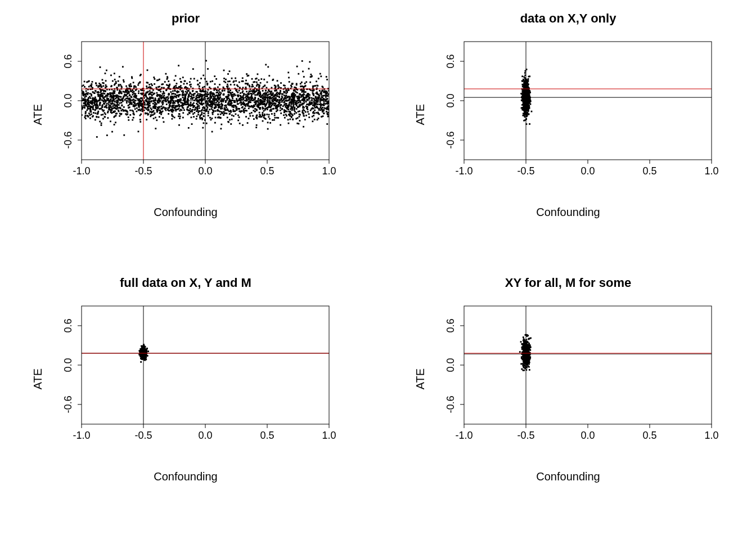 The height and width of the screenshot is (540, 756). What do you see at coordinates (198, 115) in the screenshot?
I see `svg-rect-2034` at bounding box center [198, 115].